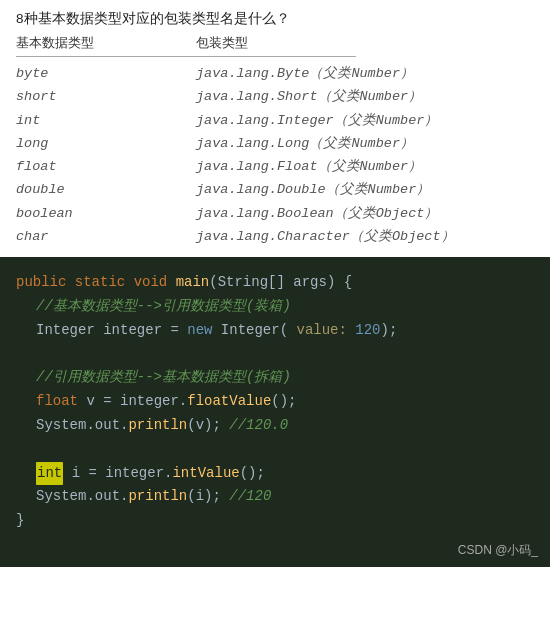 The image size is (550, 626). Describe the element at coordinates (326, 331) in the screenshot. I see `param-value-label: value:` at that location.